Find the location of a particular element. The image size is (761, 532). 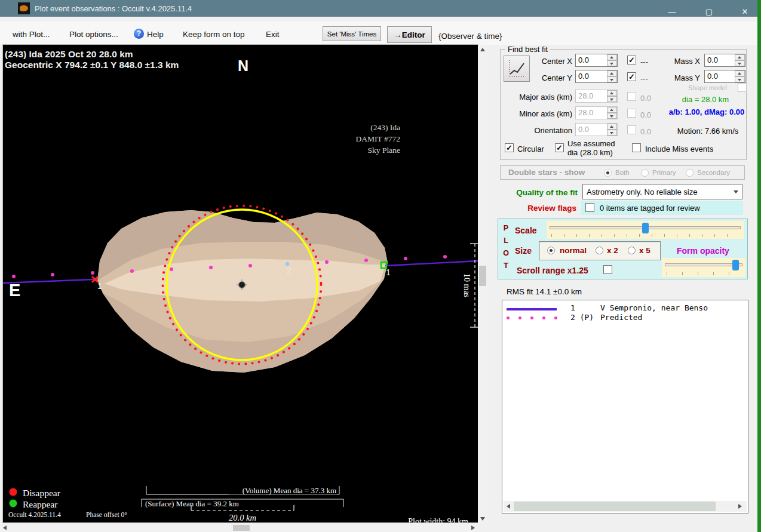

maximize-button: ▢ is located at coordinates (709, 12).